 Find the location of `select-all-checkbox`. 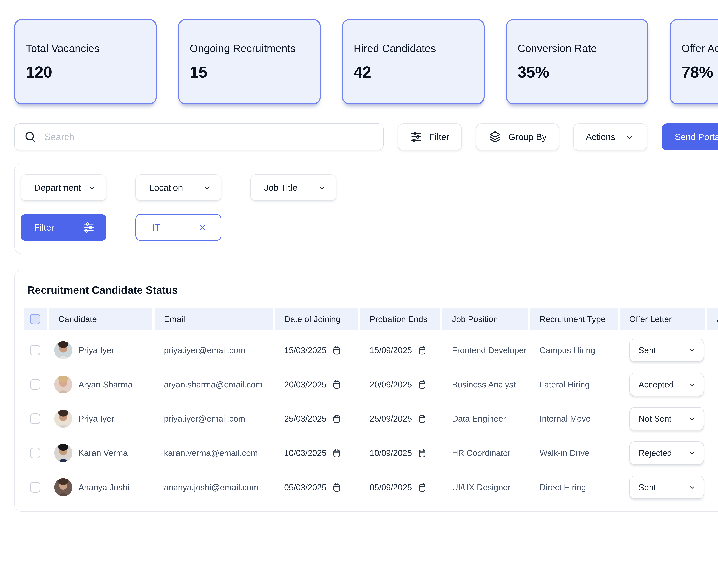

select-all-checkbox is located at coordinates (35, 319).